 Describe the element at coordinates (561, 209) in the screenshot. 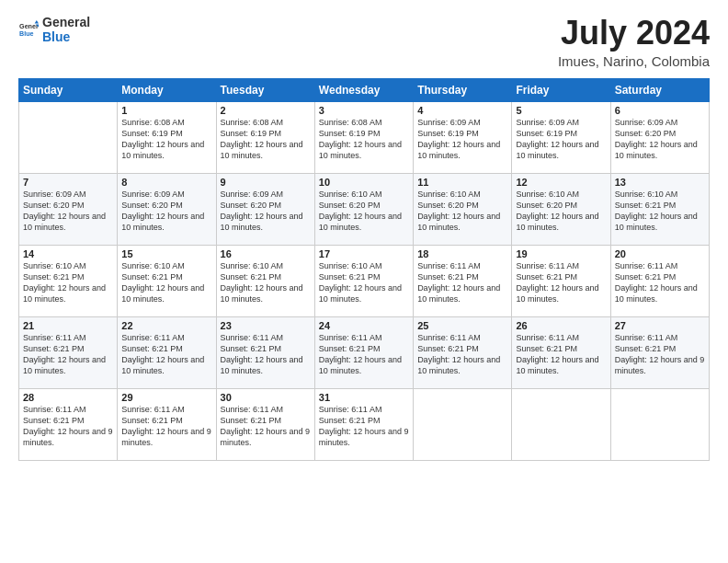

I see `calendar-cell: 12 Sunrise: 6:10 AMSunset: 6:20 PMDaylig…` at that location.